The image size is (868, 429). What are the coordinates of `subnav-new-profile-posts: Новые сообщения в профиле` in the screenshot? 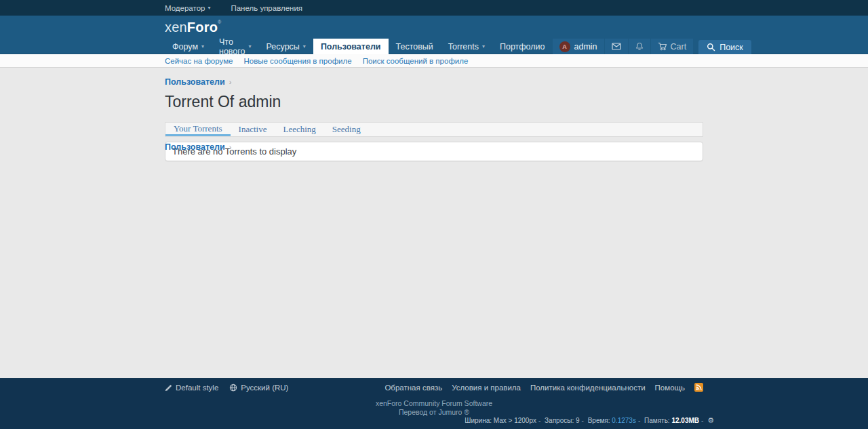 It's located at (297, 61).